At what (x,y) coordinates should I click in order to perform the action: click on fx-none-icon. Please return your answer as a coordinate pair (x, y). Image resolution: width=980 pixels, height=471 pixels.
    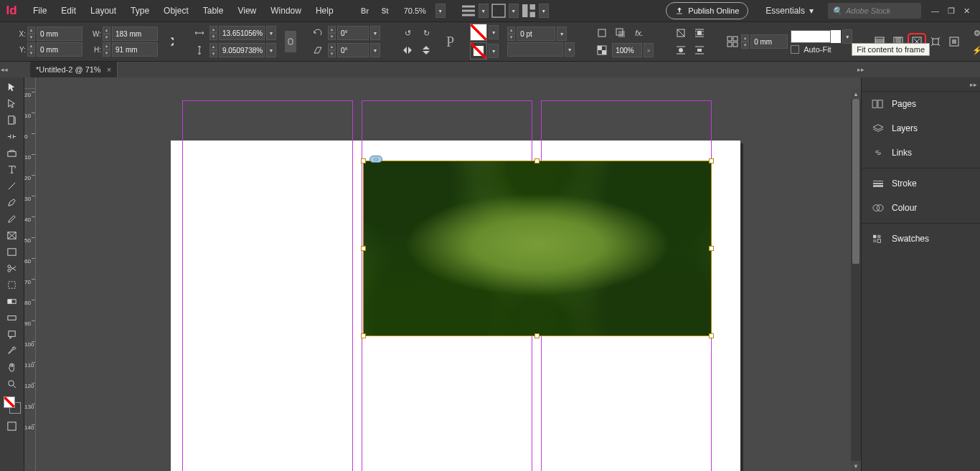
    Looking at the image, I should click on (602, 33).